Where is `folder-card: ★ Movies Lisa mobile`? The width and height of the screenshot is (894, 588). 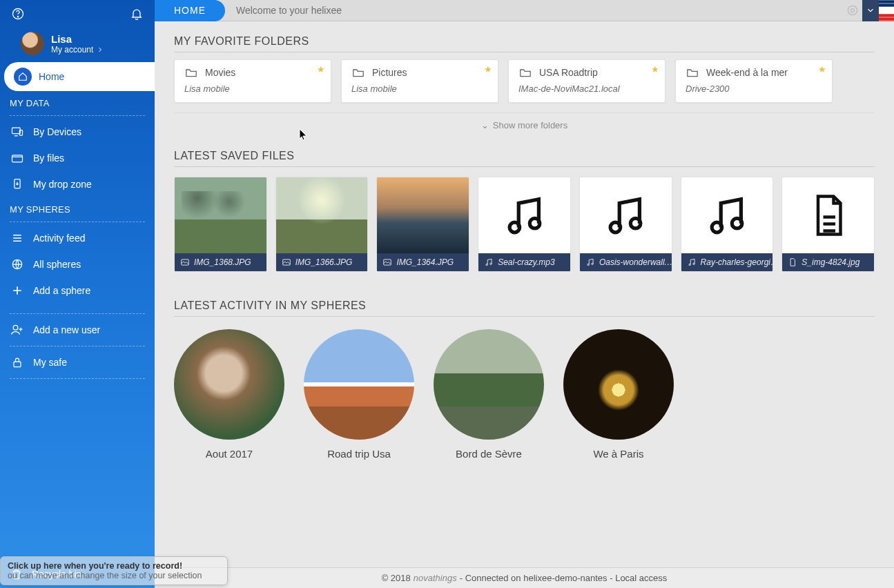
folder-card: ★ Movies Lisa mobile is located at coordinates (253, 81).